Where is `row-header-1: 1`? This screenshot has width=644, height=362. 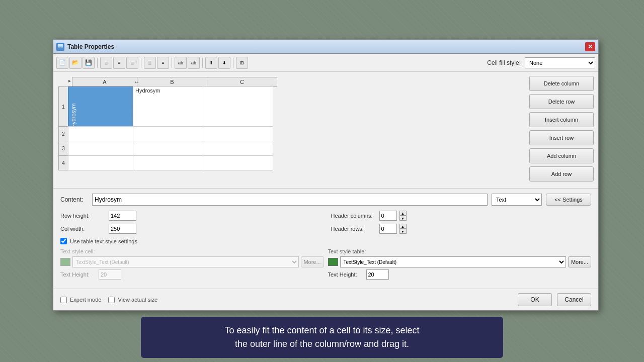
row-header-1: 1 is located at coordinates (63, 107).